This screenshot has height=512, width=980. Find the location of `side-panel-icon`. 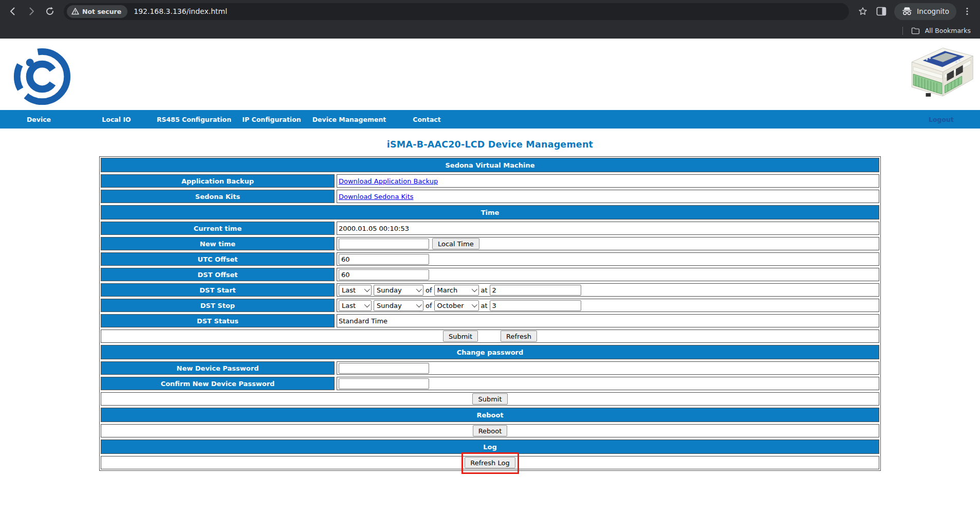

side-panel-icon is located at coordinates (881, 11).